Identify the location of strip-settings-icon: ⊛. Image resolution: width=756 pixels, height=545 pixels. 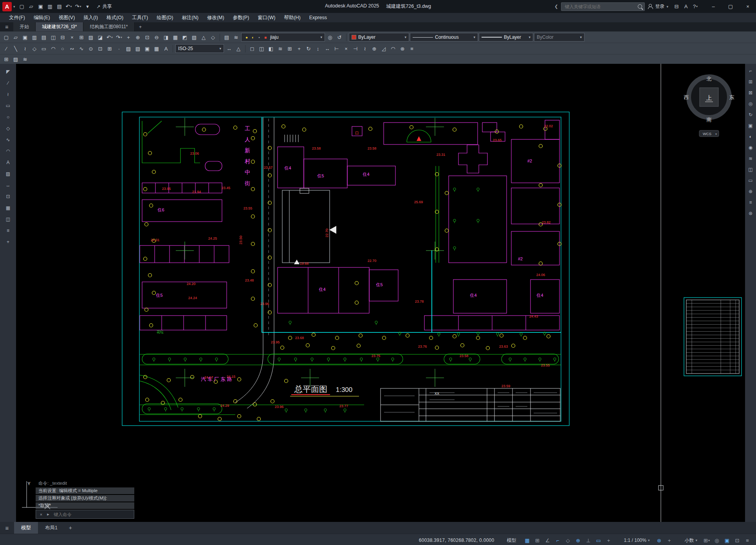
(751, 213).